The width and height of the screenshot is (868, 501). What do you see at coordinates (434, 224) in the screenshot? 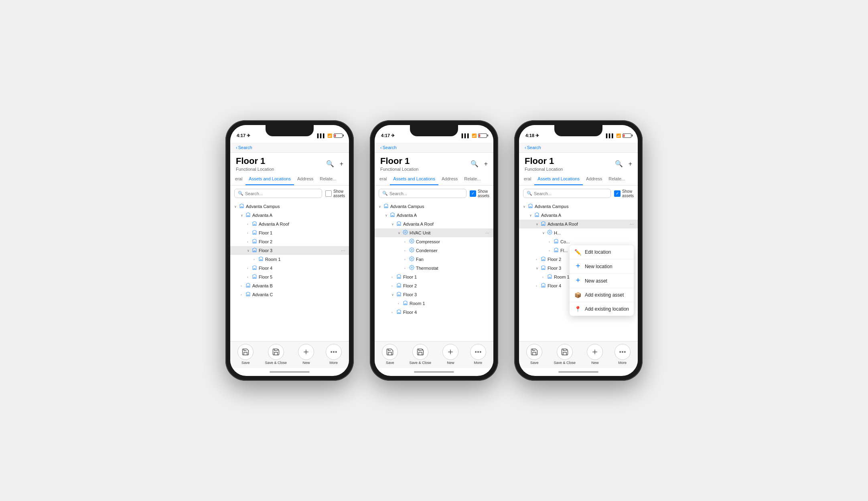
I see `tree-item-2: ∨ Advanta A Roof` at bounding box center [434, 224].